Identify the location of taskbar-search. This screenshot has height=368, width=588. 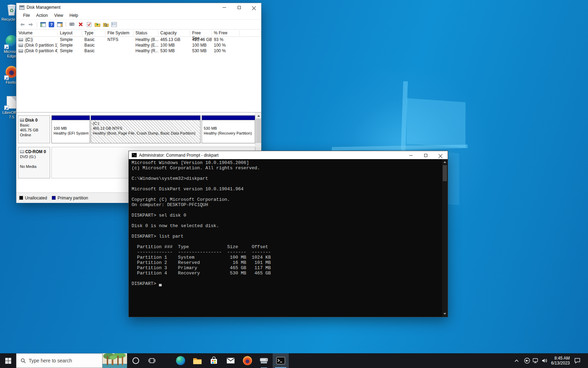
(59, 361).